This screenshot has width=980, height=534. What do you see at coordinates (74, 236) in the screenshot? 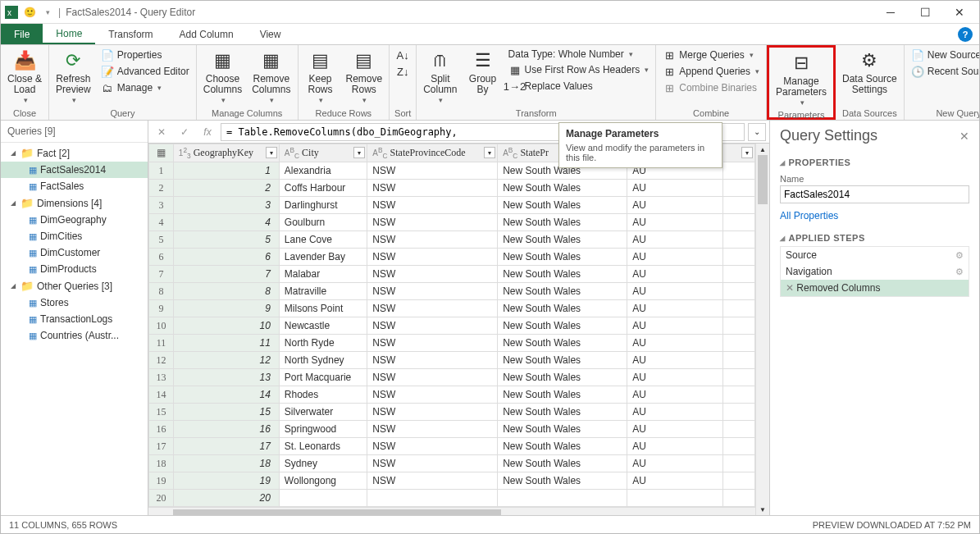
I see `tree-item: ▦DimCities` at bounding box center [74, 236].